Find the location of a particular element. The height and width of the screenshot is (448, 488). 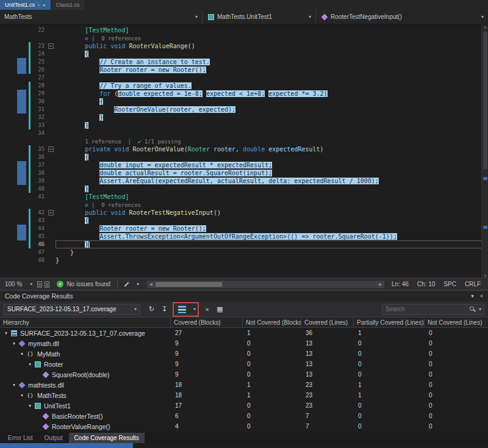

line-number: 25 is located at coordinates (40, 62).